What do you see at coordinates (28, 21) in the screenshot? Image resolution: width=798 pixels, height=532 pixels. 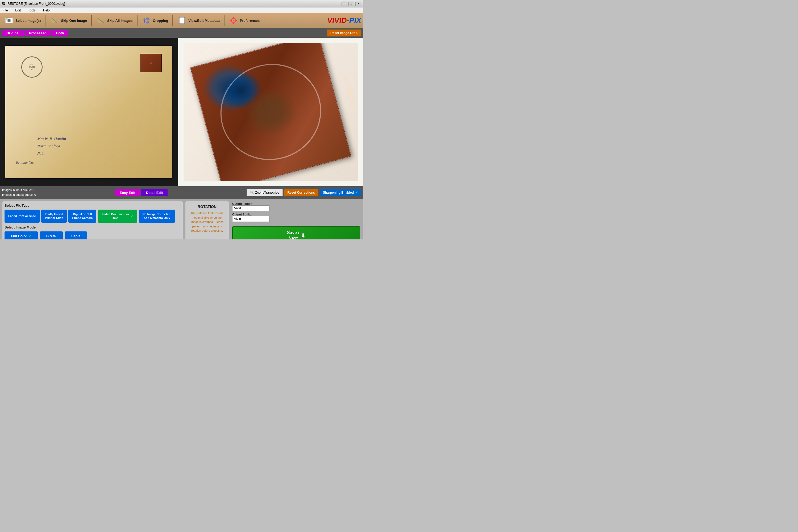 I see `select-images-label: Select Image(s)` at bounding box center [28, 21].